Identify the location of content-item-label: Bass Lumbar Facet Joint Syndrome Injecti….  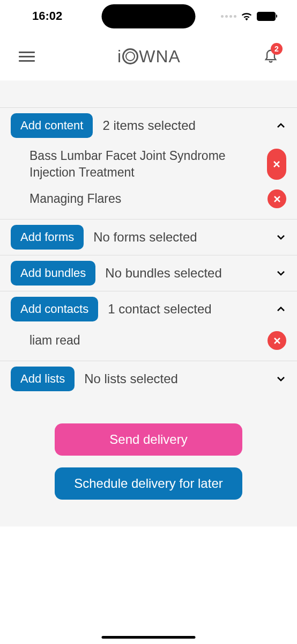
(143, 164).